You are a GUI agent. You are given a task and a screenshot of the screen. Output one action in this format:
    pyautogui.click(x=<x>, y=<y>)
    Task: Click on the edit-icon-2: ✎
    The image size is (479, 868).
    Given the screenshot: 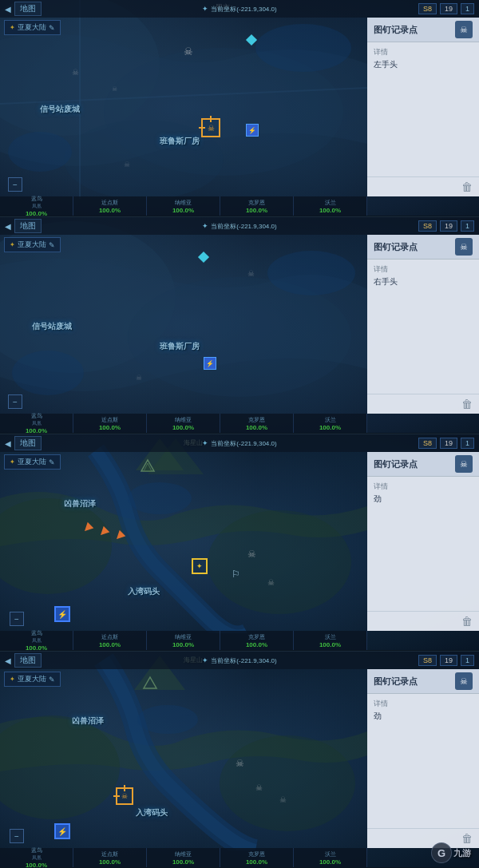 What is the action you would take?
    pyautogui.click(x=52, y=245)
    